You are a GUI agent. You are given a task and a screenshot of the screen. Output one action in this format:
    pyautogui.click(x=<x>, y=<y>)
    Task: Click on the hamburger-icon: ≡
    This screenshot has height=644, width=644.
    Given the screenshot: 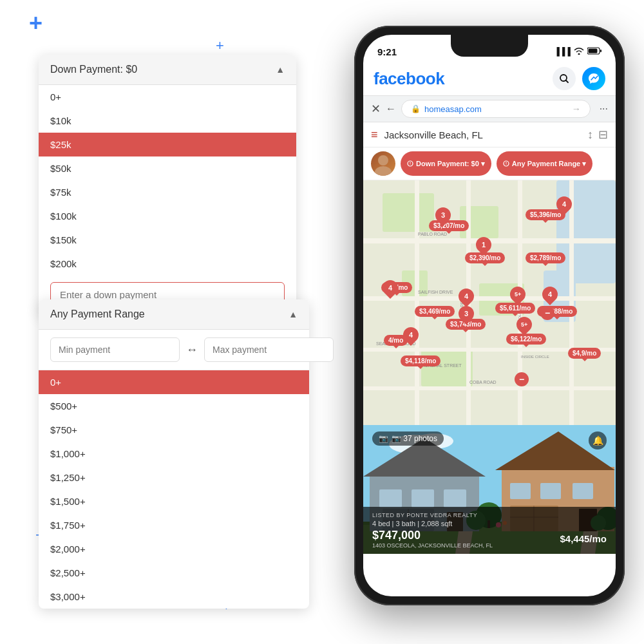 What is the action you would take?
    pyautogui.click(x=375, y=135)
    